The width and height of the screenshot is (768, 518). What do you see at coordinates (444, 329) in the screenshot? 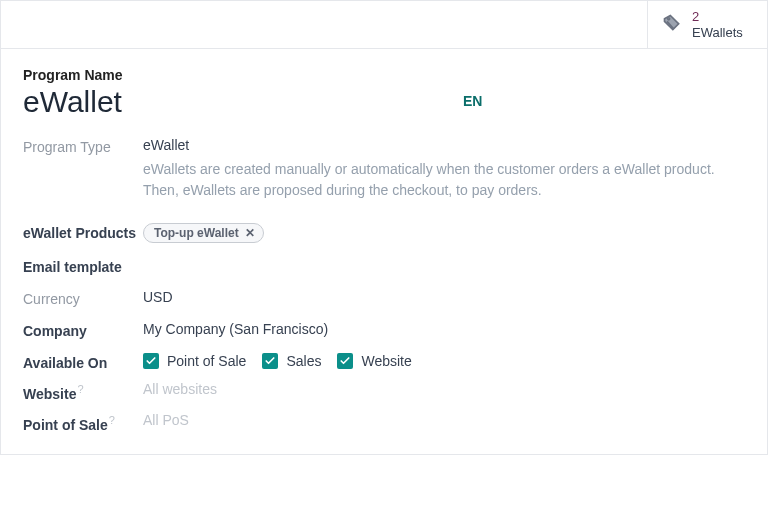
I see `company-value: My Company (San Francisco)` at bounding box center [444, 329].